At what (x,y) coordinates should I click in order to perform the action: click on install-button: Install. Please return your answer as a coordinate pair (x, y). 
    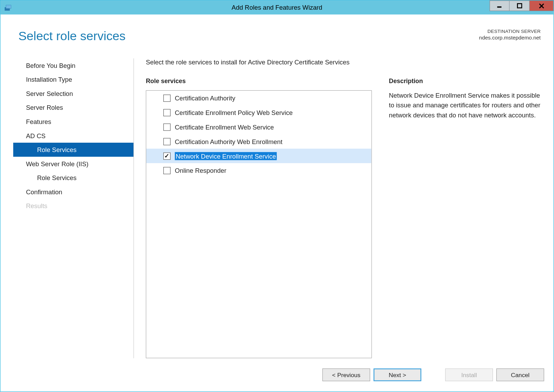
    Looking at the image, I should click on (469, 375).